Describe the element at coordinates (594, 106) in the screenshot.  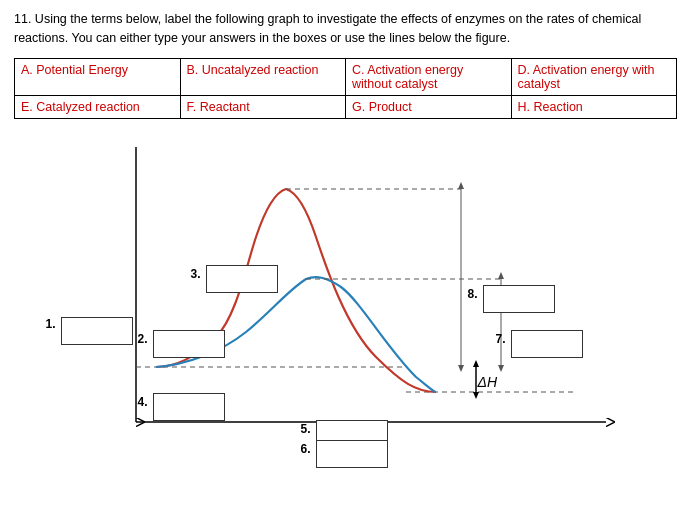
I see `term-h: H. Reaction` at that location.